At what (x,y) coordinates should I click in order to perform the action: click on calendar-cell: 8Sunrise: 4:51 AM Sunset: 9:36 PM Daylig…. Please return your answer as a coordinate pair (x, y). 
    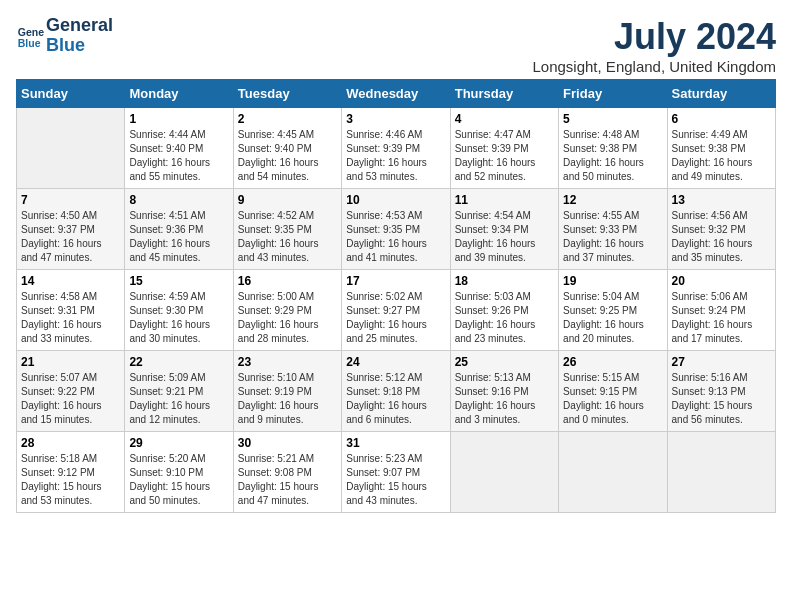
    Looking at the image, I should click on (179, 230).